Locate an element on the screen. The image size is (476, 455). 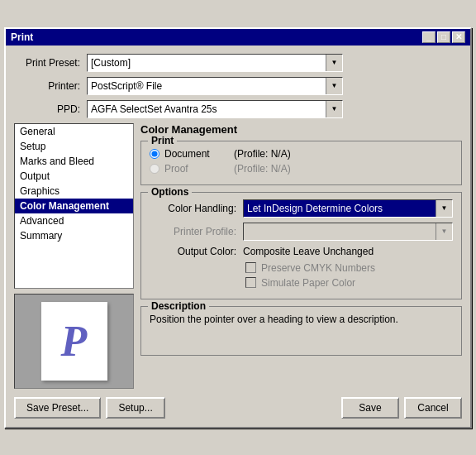
color-handling-select: Let InDesign Determine Colors is located at coordinates (348, 208).